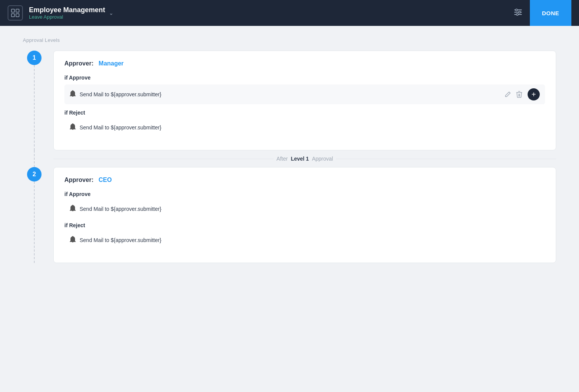 The height and width of the screenshot is (392, 579). Describe the element at coordinates (111, 63) in the screenshot. I see `approver-role-1: Manager` at that location.